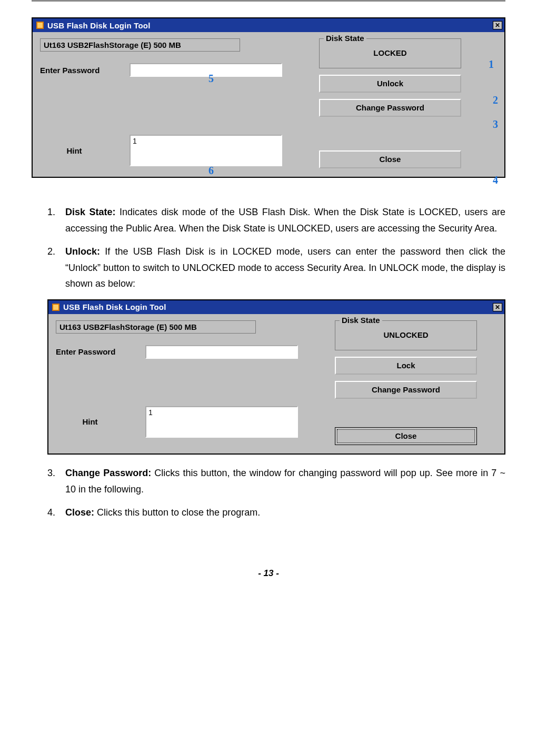 This screenshot has height=756, width=537. I want to click on disk-state-fieldset: Disk State LOCKED, so click(390, 54).